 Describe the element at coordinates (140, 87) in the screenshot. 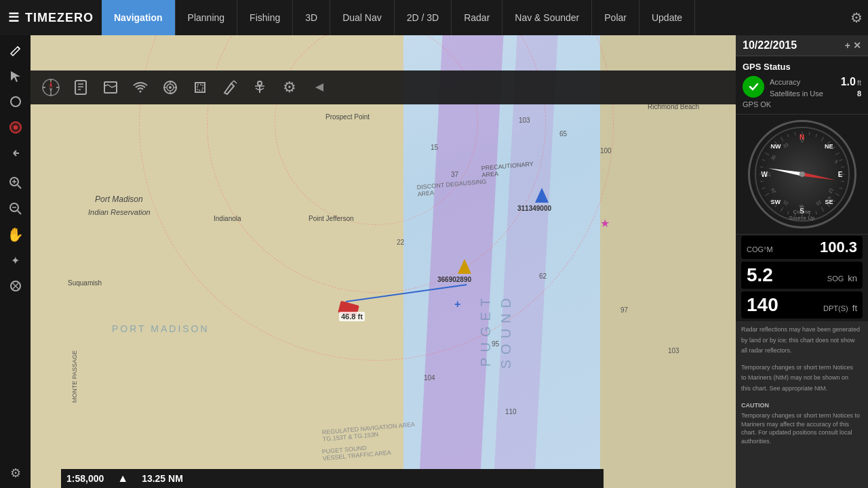

I see `signal-tool` at that location.